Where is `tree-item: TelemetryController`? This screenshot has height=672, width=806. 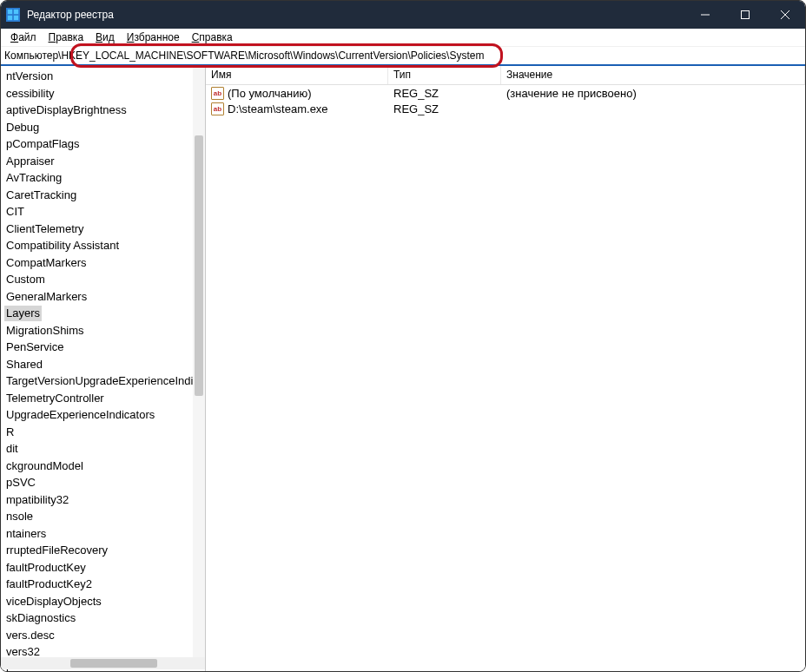
tree-item: TelemetryController is located at coordinates (102, 399).